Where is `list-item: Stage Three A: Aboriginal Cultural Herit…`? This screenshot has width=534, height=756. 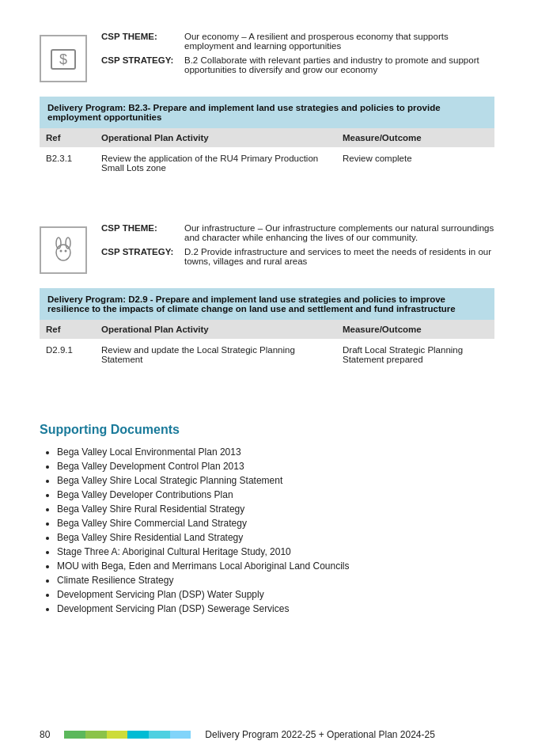
list-item: Stage Three A: Aboriginal Cultural Herit… is located at coordinates (275, 552).